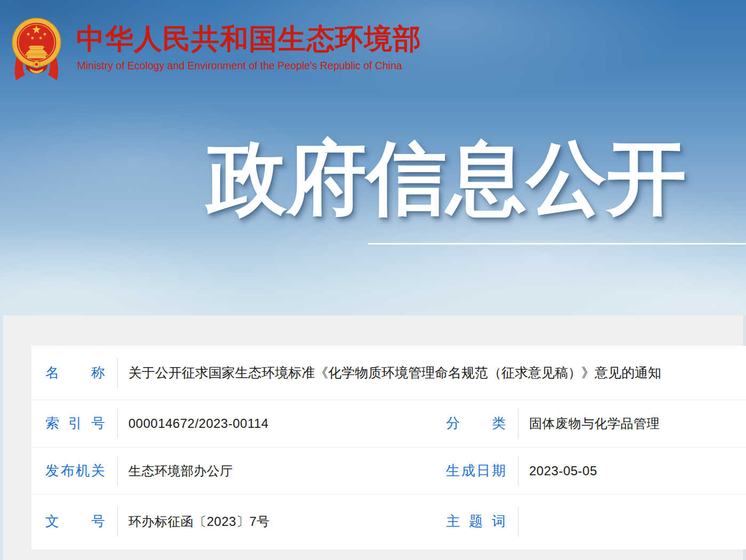 This screenshot has width=746, height=560. I want to click on name-value: 关于公开征求国家生态环境标准《化学物质环境管理命名规范（征求意见稿）》意见的通知, so click(395, 373).